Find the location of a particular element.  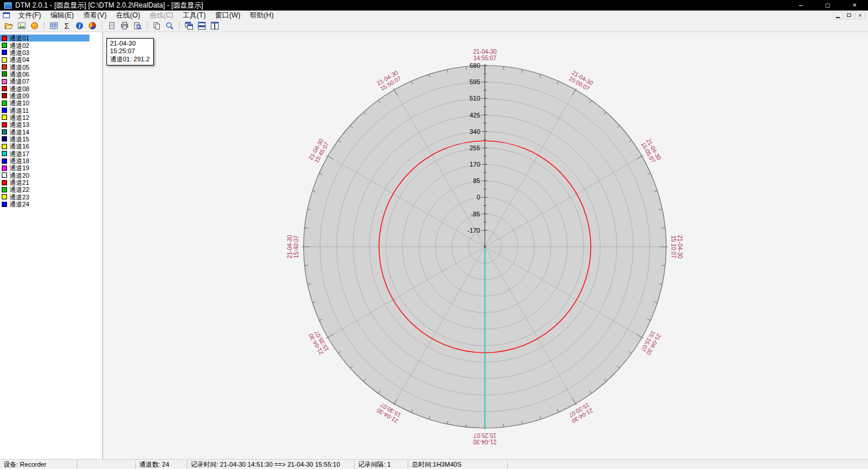

menu-tools: 工具(T) is located at coordinates (194, 15).